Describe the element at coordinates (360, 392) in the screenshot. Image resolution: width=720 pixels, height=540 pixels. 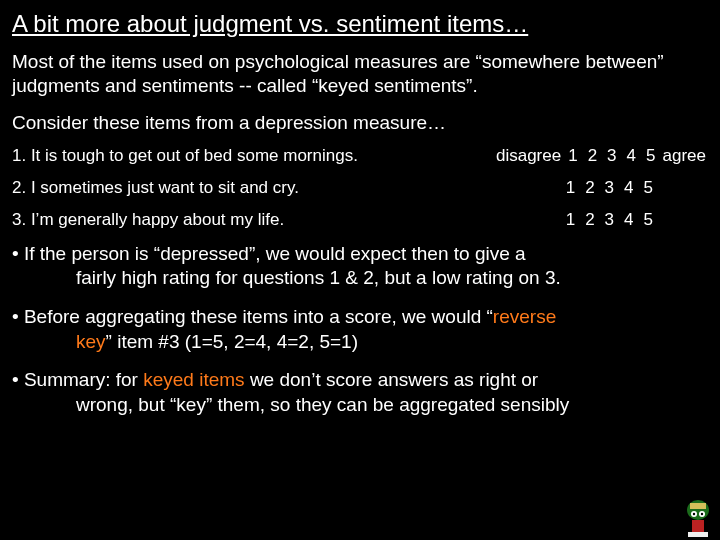
I see `bullet-3: • Summary: for keyed items we don’t scor…` at that location.